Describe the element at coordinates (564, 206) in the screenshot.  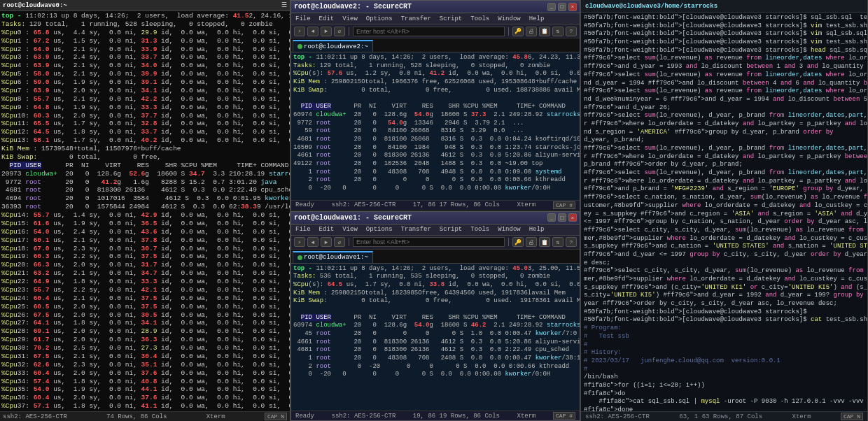
I see `cap-badge-top: CAP #` at that location.